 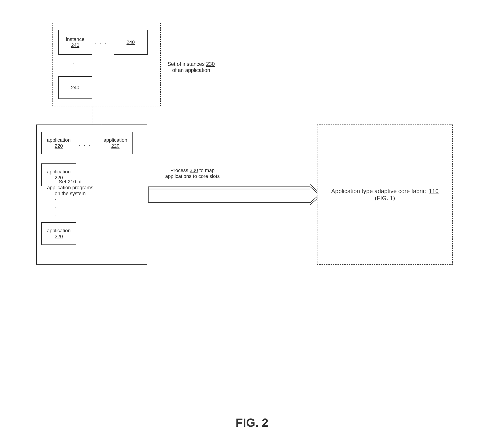 I want to click on fabric-outer-box: Application type adaptive core fabric 11…, so click(x=385, y=195).